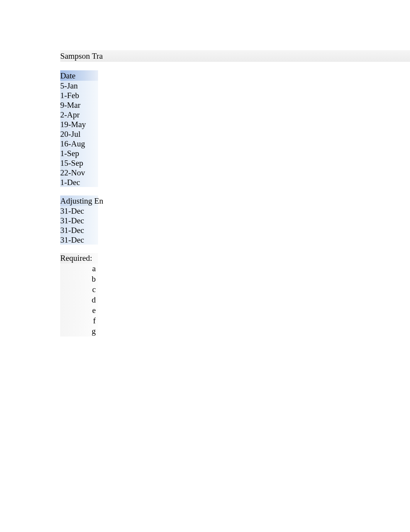 The height and width of the screenshot is (532, 410). Describe the element at coordinates (79, 331) in the screenshot. I see `required-item: g` at that location.